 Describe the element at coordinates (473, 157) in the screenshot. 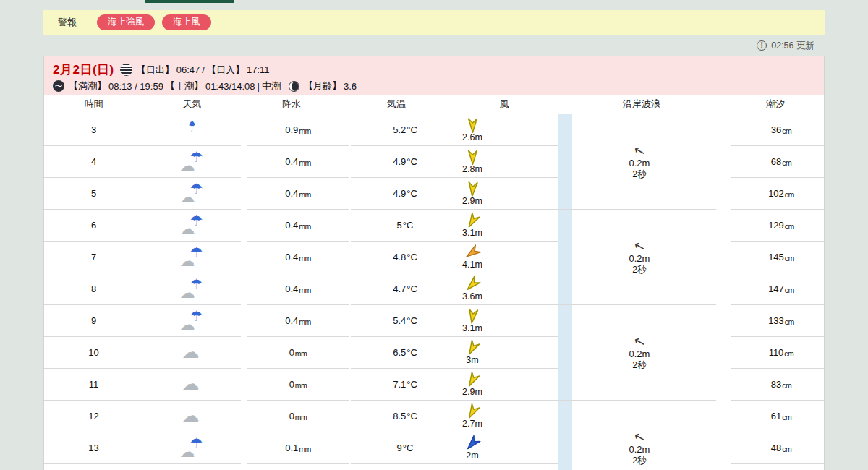

I see `wind-direction-arrow` at that location.